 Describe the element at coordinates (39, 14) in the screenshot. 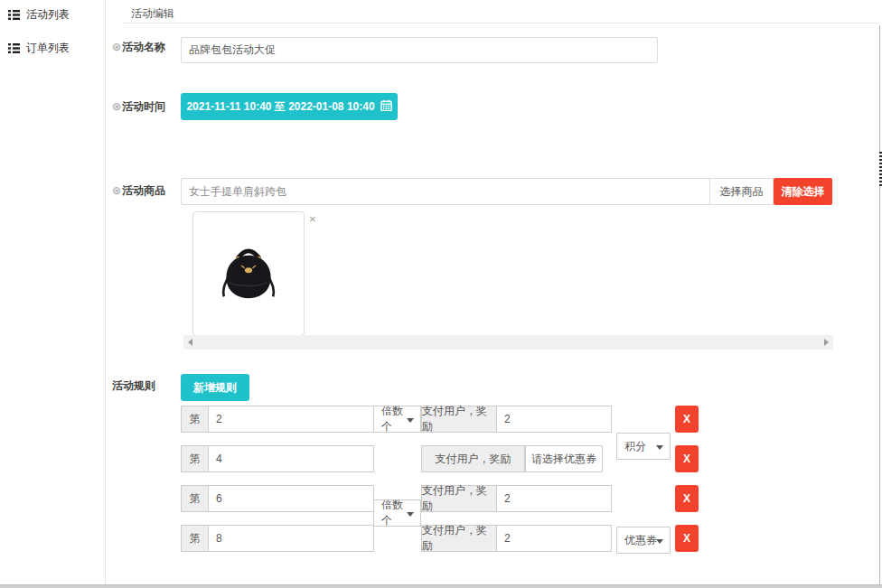

I see `sidebar-item-activity-list: 活动列表` at that location.